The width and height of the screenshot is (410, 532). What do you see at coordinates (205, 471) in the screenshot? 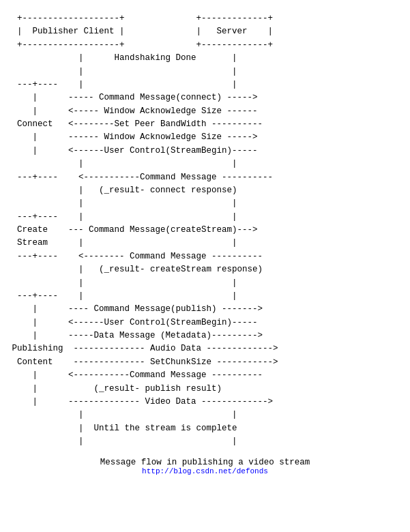
I see `diagram-url: http://blog.csdn.net/defonds` at bounding box center [205, 471].